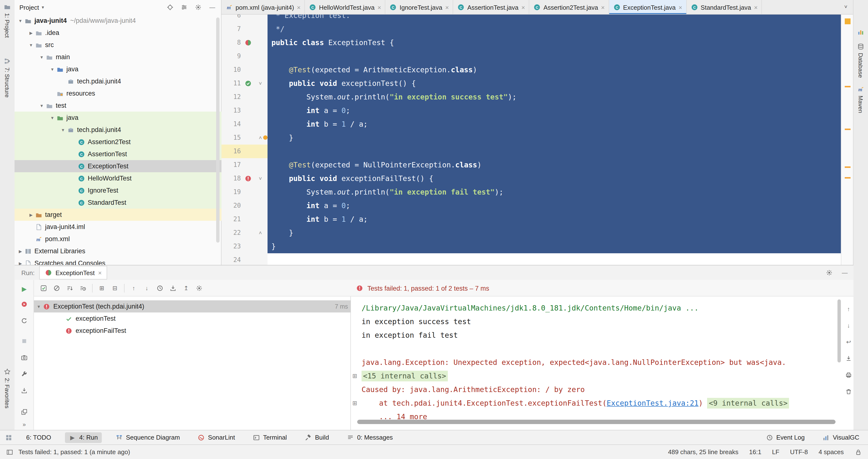  What do you see at coordinates (118, 57) in the screenshot?
I see `tree-item: ▼main` at bounding box center [118, 57].